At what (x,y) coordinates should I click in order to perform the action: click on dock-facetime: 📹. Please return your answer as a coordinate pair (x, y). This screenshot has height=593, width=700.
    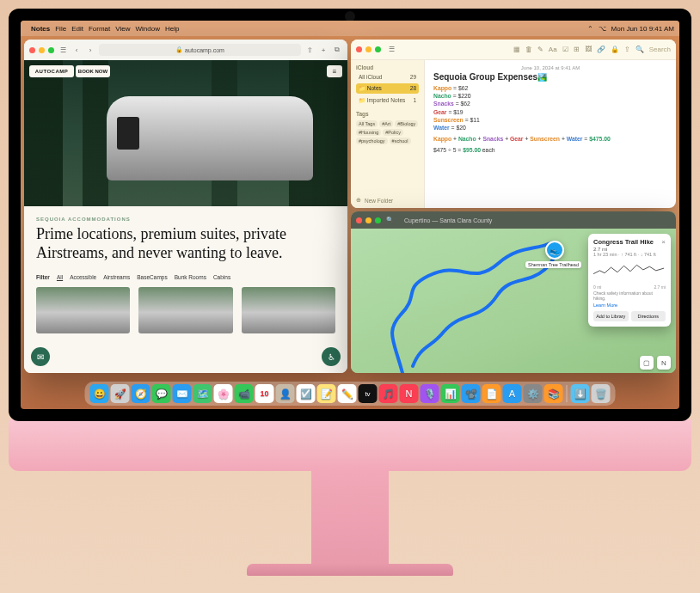
    Looking at the image, I should click on (244, 394).